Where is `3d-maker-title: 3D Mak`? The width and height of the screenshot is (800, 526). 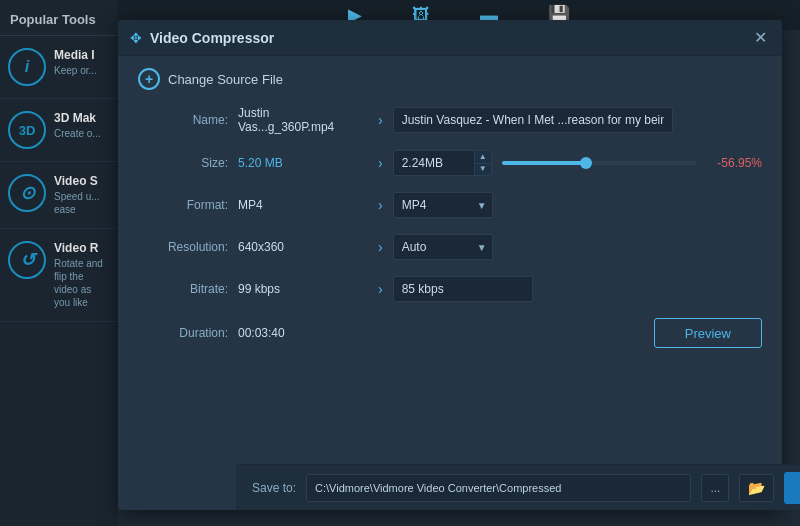
3d-maker-title: 3D Mak is located at coordinates (78, 118).